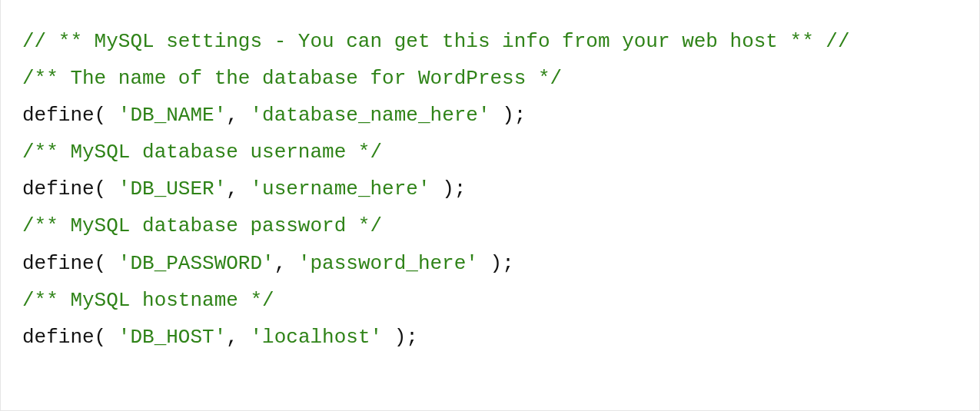 This screenshot has height=411, width=980. I want to click on comment-dbname: /** The name of the database for WordPre…, so click(490, 78).